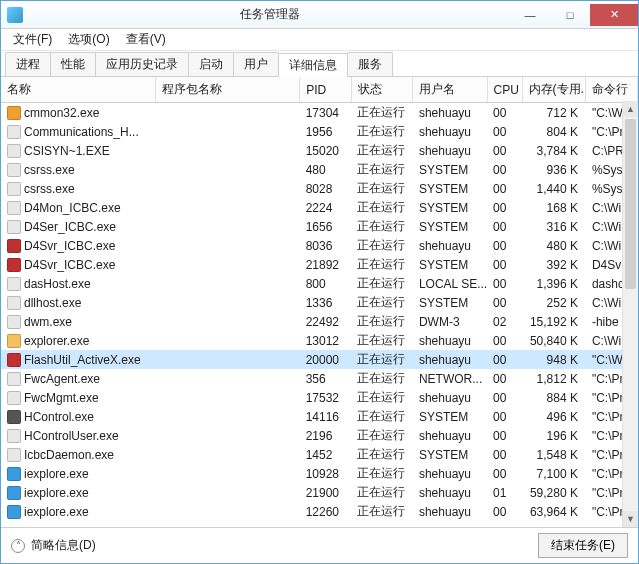 This screenshot has height=564, width=639. I want to click on table-row: HControlUser.exe2196正在运行shehuayu00196 K"…, so click(320, 436).